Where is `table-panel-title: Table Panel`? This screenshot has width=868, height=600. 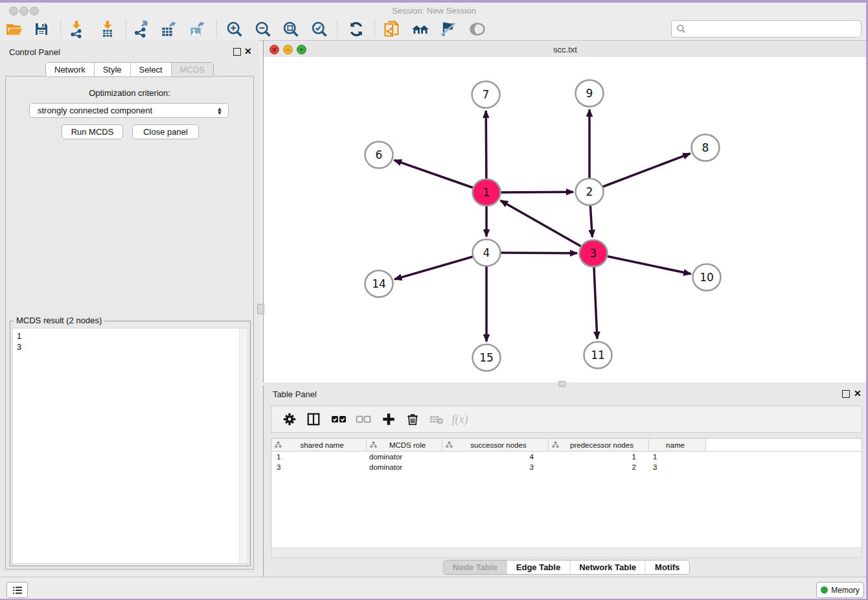 table-panel-title: Table Panel is located at coordinates (295, 394).